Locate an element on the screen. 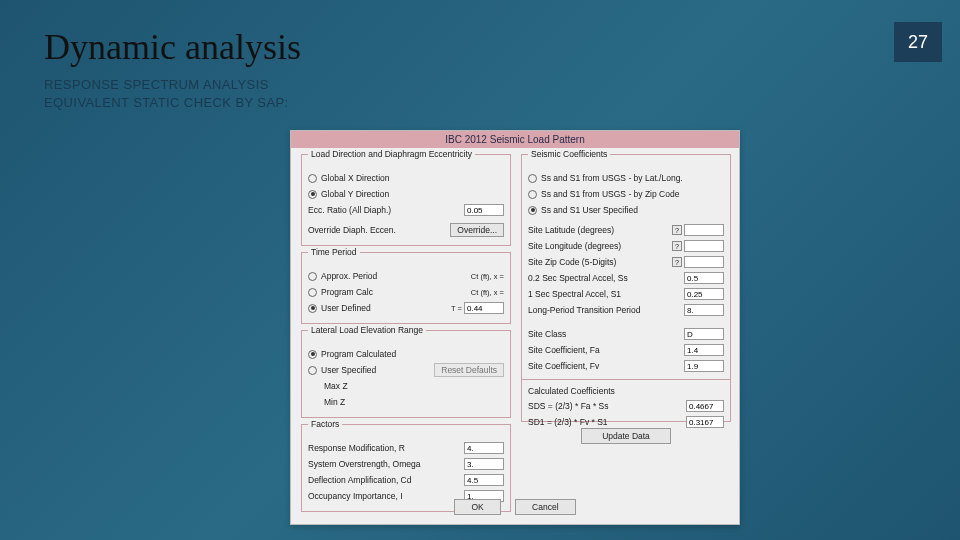 The image size is (960, 540). sds-output is located at coordinates (705, 406).